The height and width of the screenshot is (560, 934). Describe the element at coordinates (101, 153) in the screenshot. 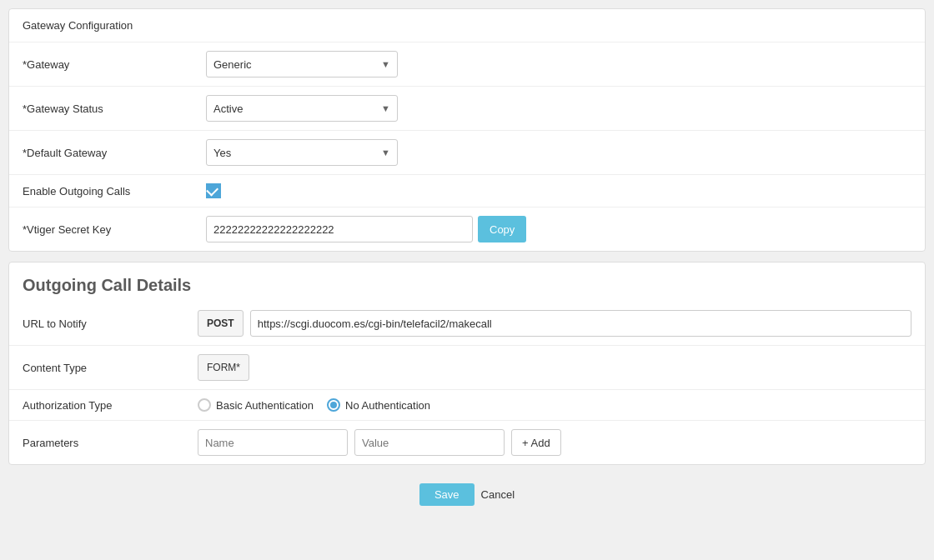

I see `default-gateway-label: *Default Gateway` at that location.